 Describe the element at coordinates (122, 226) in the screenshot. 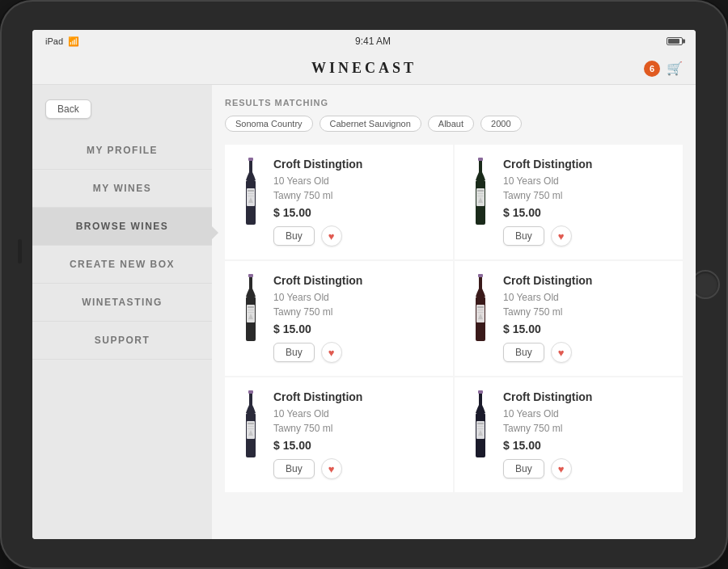

I see `sidebar-item-browse-wines: BROWSE WINES` at that location.